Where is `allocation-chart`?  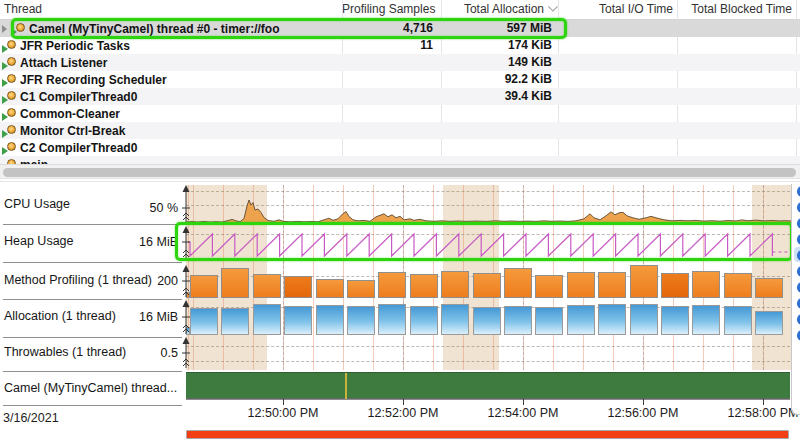 allocation-chart is located at coordinates (488, 318).